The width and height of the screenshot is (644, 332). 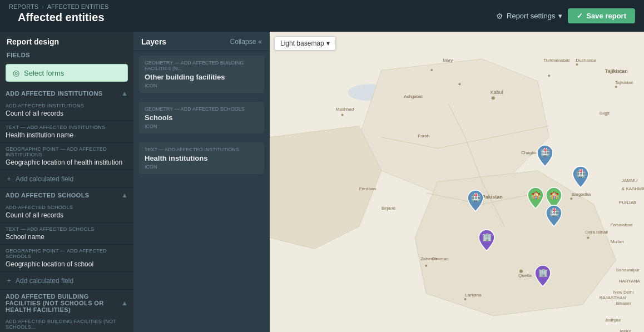 I want to click on section-building-label: Add affected building facilities (not sc…, so click(x=63, y=303).